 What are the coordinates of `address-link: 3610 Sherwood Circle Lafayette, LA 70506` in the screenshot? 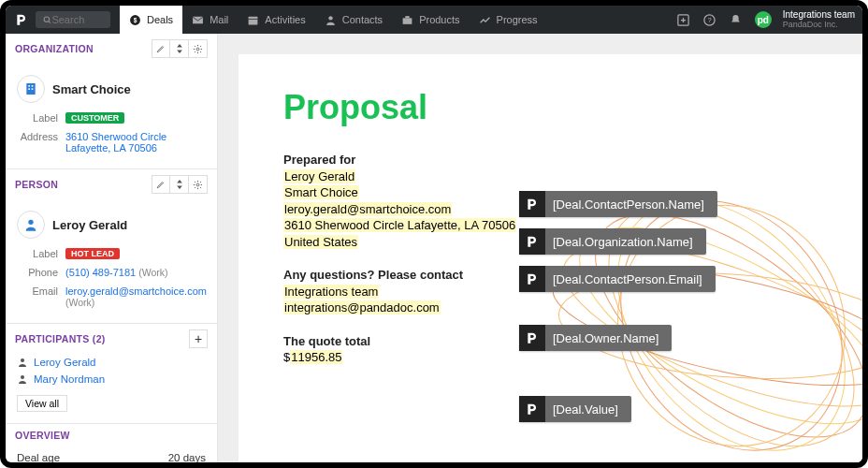 It's located at (136, 142).